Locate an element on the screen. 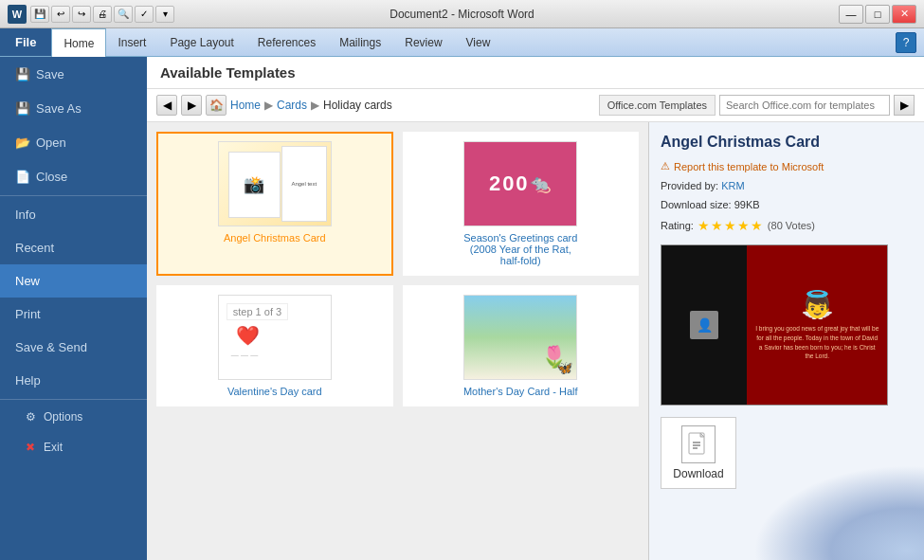  tab-review: Review is located at coordinates (424, 42).